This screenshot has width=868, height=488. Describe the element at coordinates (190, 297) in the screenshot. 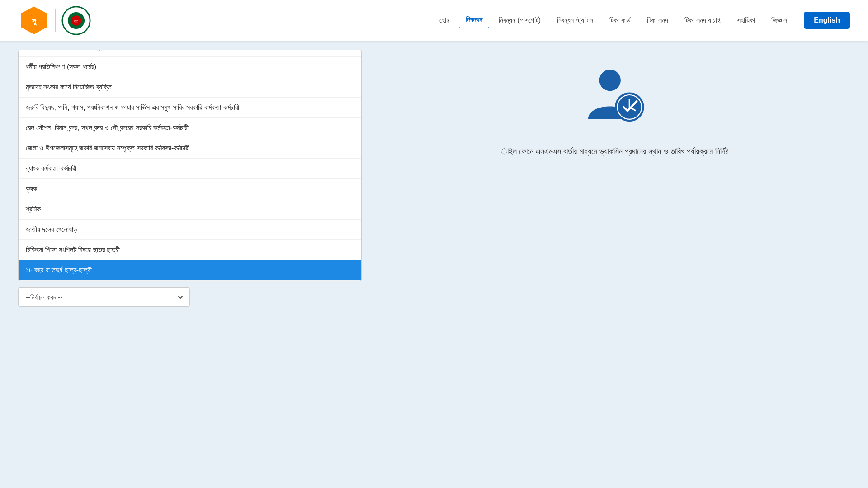

I see `dropdown-select-wrapper: --নির্বাচন করুন--` at that location.